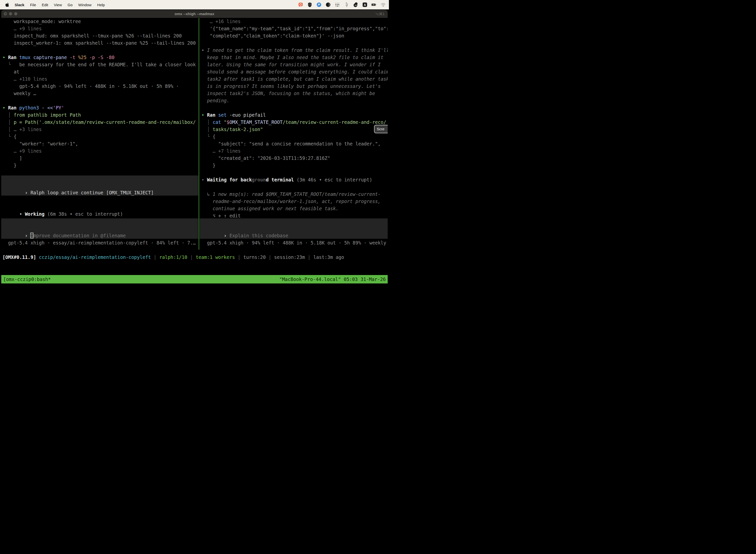 This screenshot has width=756, height=554. I want to click on segment-italic: task2 after task1 is complete, but can I…, so click(295, 79).